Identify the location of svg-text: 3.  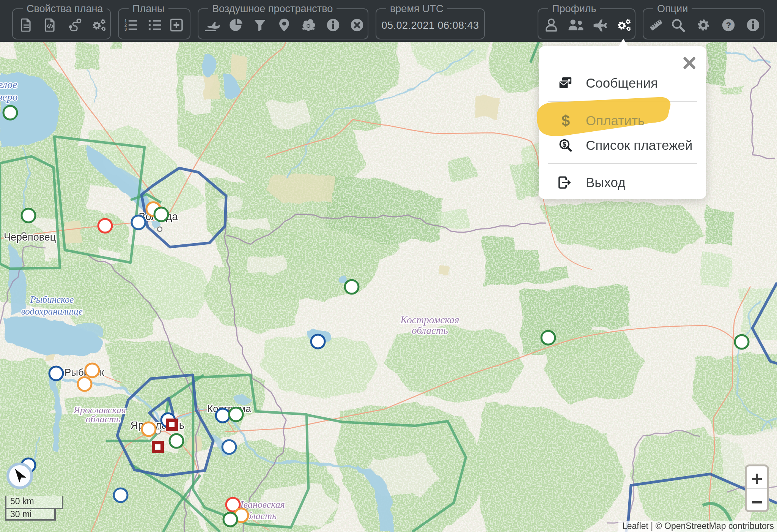
(126, 29).